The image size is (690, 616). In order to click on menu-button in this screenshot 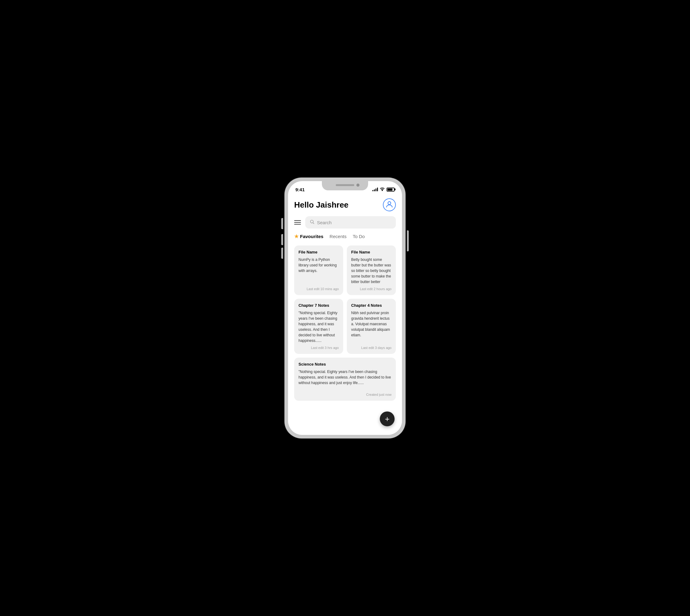, I will do `click(298, 222)`.